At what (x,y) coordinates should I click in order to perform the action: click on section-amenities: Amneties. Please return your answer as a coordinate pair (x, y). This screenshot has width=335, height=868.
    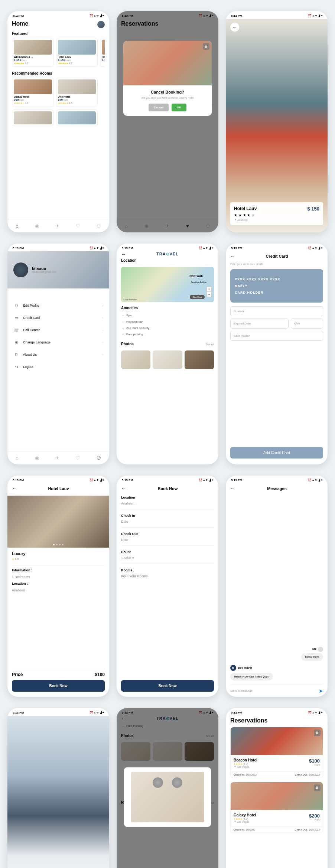
    Looking at the image, I should click on (168, 308).